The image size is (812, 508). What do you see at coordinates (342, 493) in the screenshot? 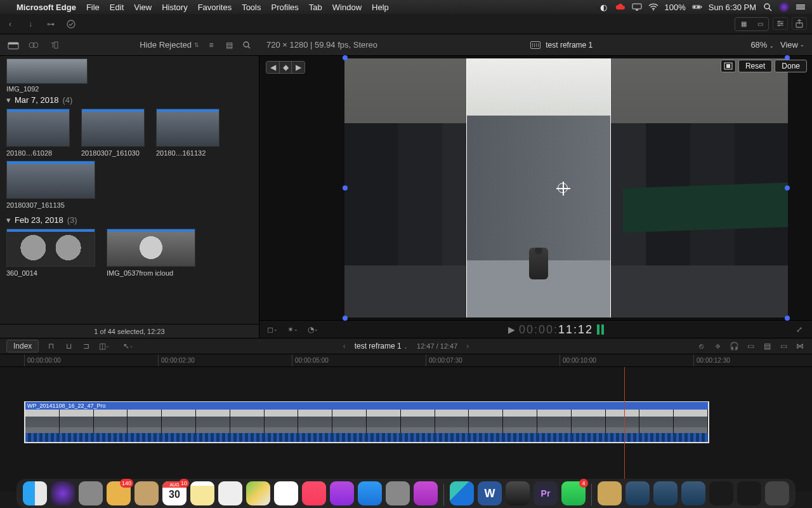
I see `dock-podcasts` at bounding box center [342, 493].